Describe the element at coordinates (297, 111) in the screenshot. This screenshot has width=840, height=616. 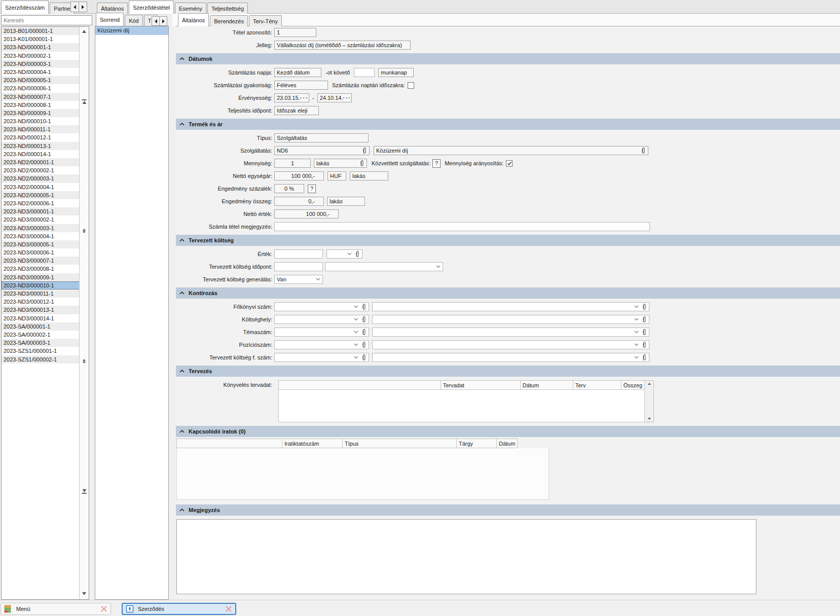
I see `teljesites-idopont-field: Időszak eleji` at that location.